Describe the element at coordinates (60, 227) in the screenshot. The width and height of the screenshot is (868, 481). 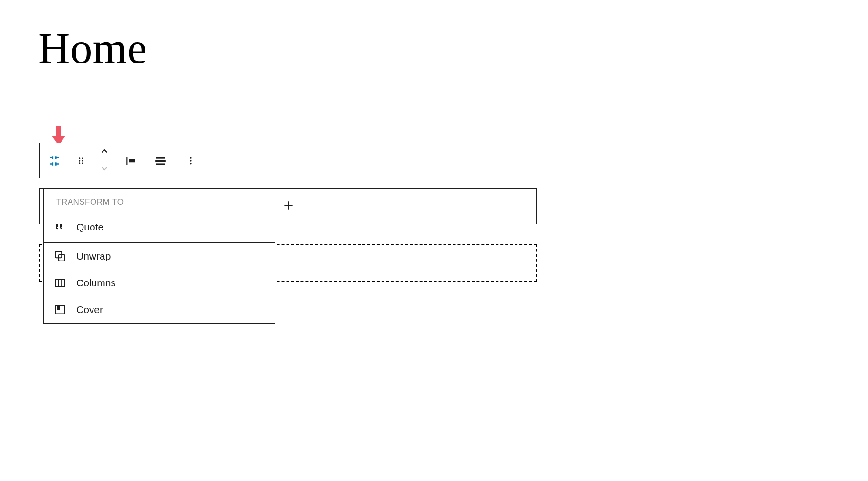
I see `quote-icon` at that location.